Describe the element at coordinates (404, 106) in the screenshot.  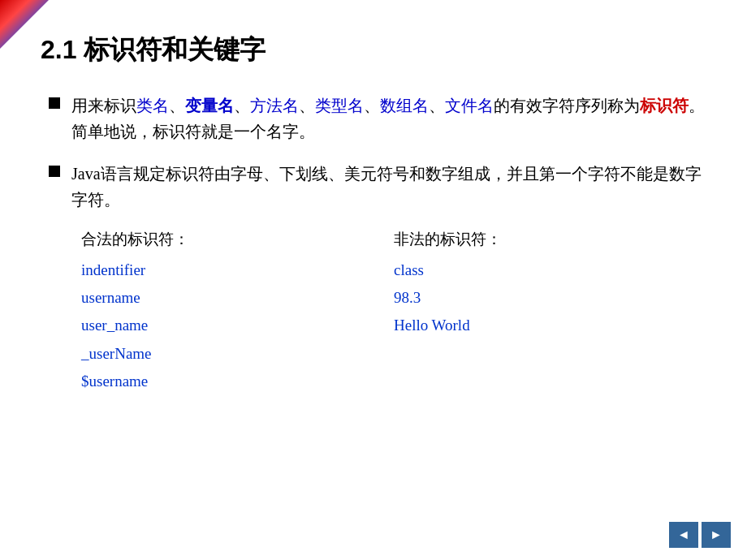
I see `text-arrayname: 数组名` at that location.